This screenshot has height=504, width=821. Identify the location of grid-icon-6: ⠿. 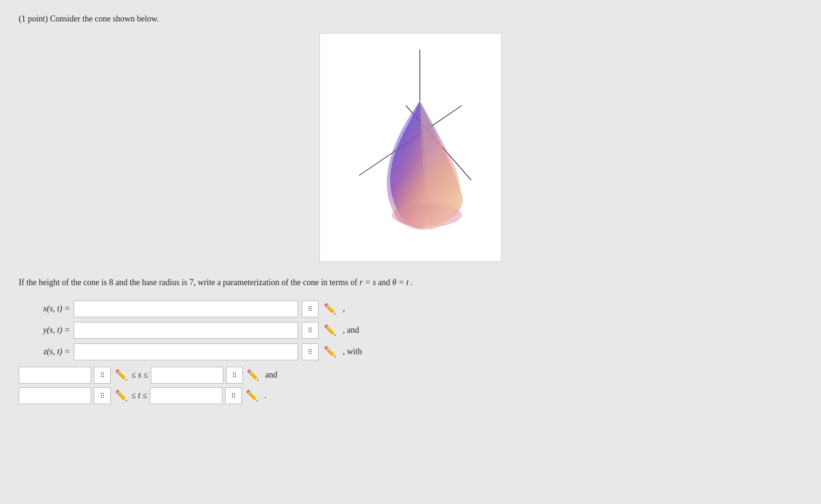
(102, 396).